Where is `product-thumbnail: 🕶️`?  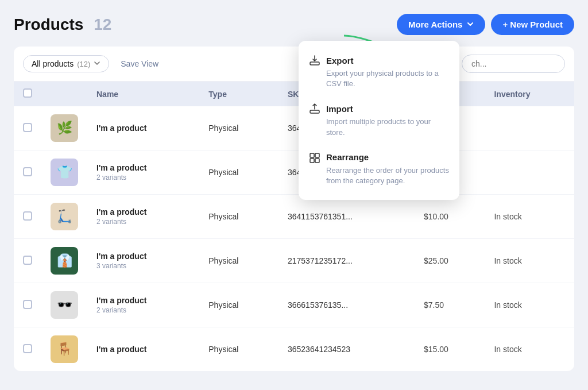
product-thumbnail: 🕶️ is located at coordinates (64, 305).